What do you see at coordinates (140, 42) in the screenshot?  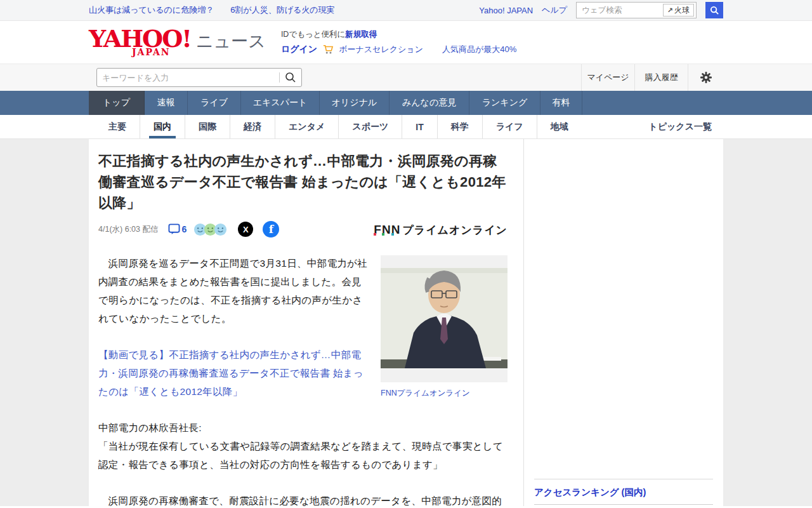 I see `yahoo-logo: YAHOO! JAPAN` at bounding box center [140, 42].